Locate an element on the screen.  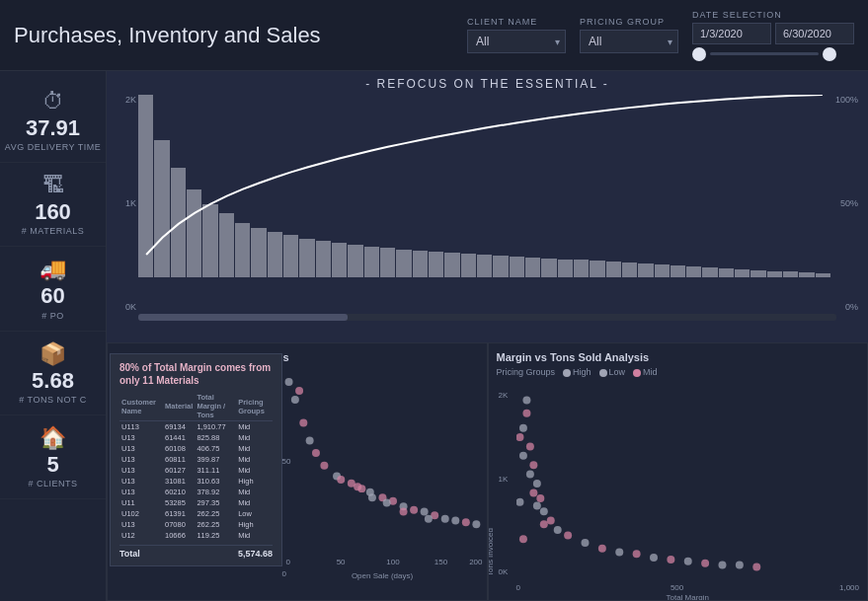
top-chart-title: - REFOCUS ON THE ESSENTIAL - is located at coordinates (488, 84).